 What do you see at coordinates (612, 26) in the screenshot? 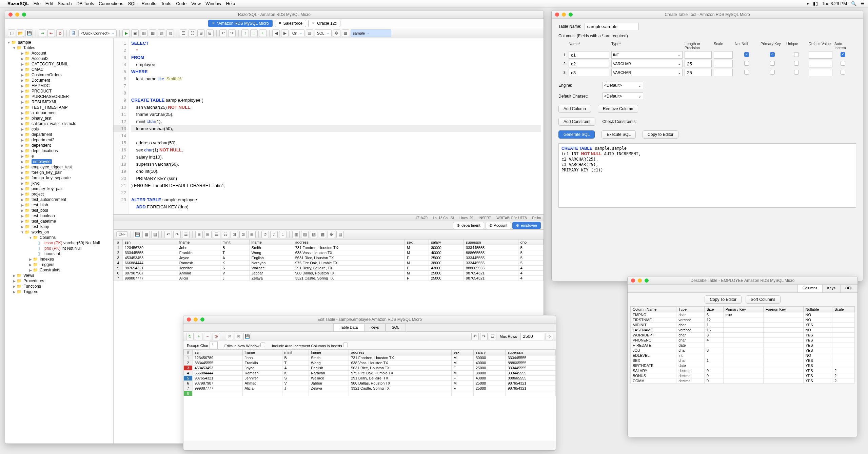
I see `table-name-input` at bounding box center [612, 26].